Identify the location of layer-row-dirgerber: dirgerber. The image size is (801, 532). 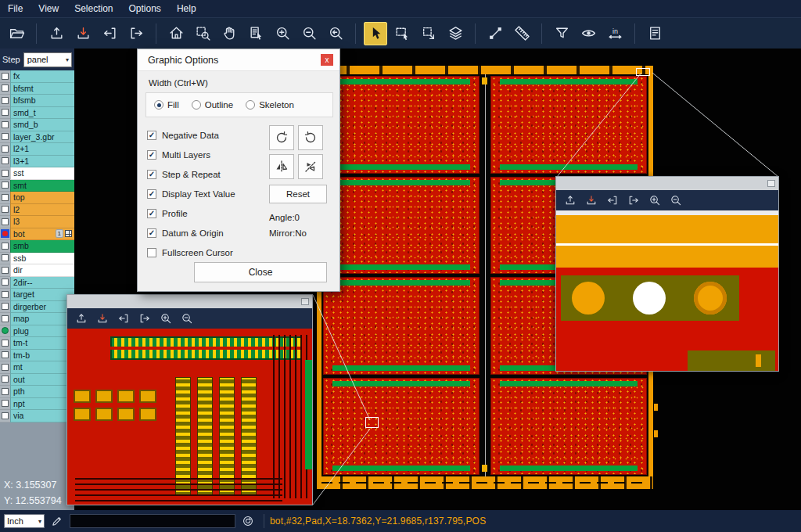
(38, 307).